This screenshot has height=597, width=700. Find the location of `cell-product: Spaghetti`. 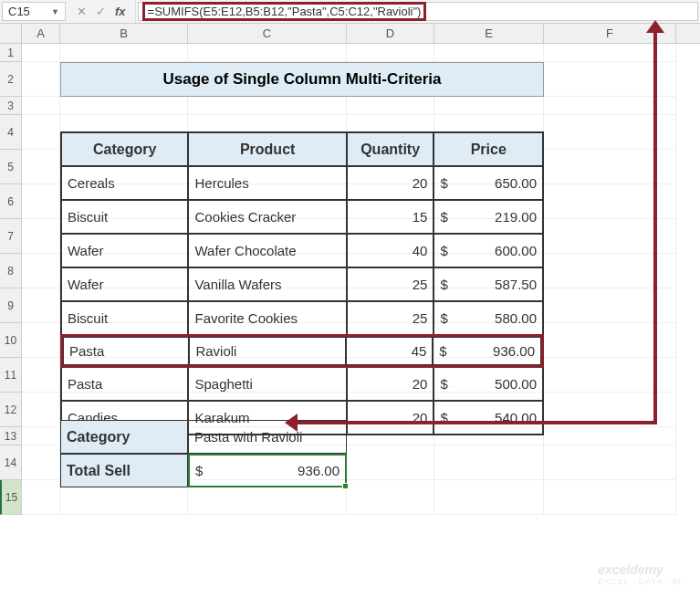

cell-product: Spaghetti is located at coordinates (266, 383).